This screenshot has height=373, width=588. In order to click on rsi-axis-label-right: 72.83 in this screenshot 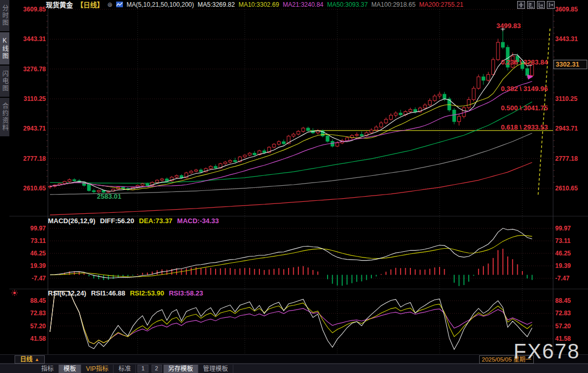, I will do `click(563, 313)`.